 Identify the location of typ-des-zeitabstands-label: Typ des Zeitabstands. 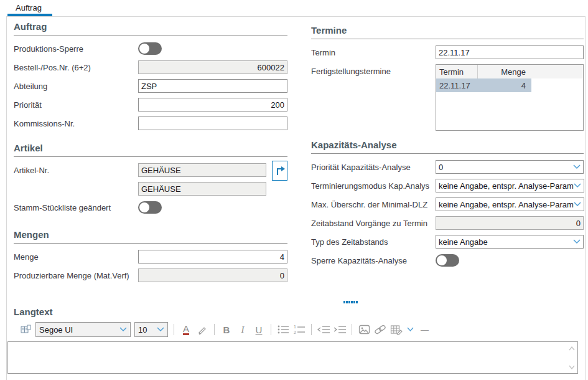
(373, 242).